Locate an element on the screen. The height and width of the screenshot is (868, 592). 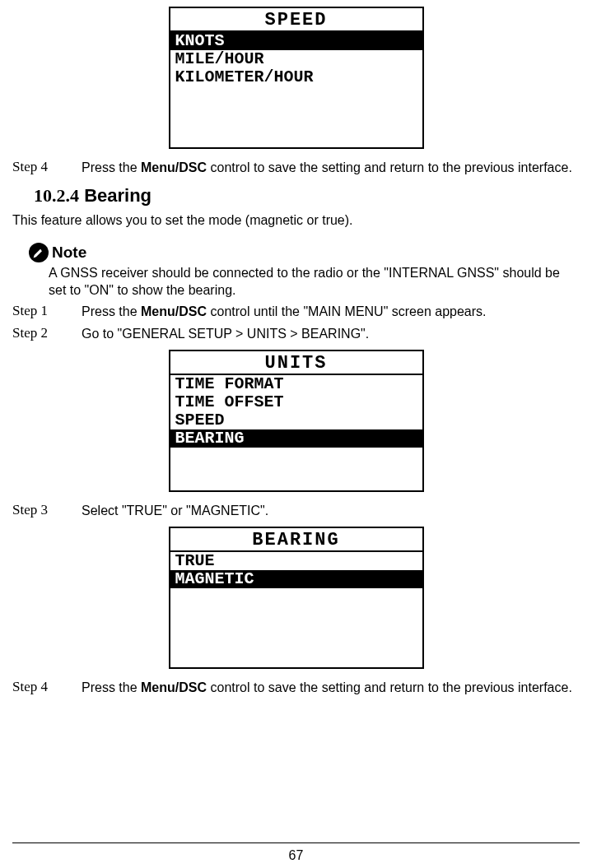
lcd-screen-bearing: BEARING TRUE MAGNETIC is located at coordinates (296, 597).